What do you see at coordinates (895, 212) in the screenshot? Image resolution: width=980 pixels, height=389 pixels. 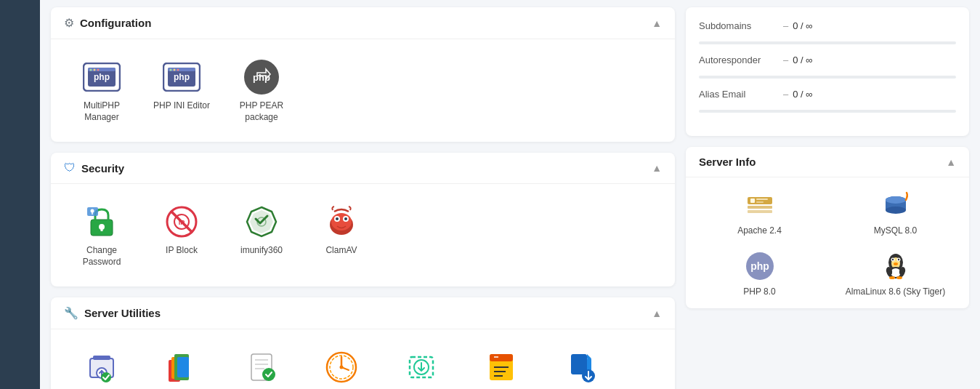 I see `mysql-item: MySQL 8.0` at bounding box center [895, 212].